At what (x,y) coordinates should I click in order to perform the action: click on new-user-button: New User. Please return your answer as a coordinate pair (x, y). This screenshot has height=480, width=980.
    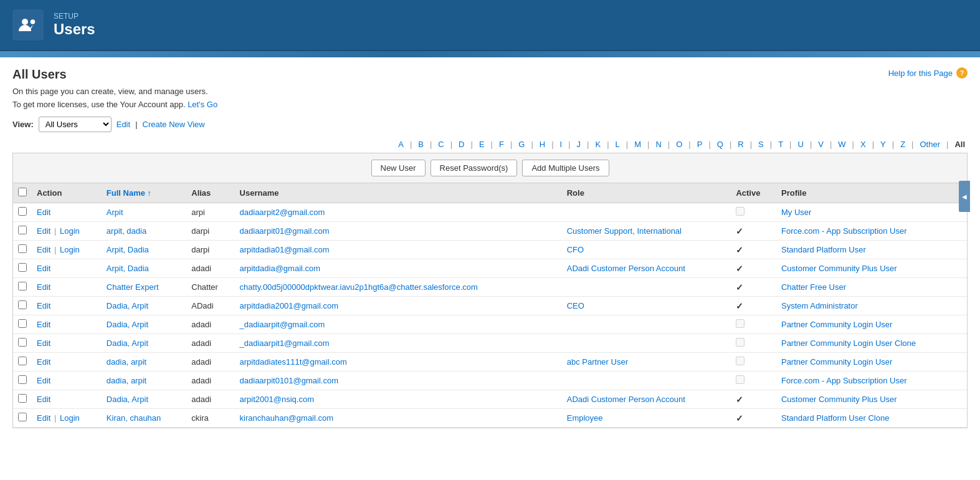
    Looking at the image, I should click on (399, 168).